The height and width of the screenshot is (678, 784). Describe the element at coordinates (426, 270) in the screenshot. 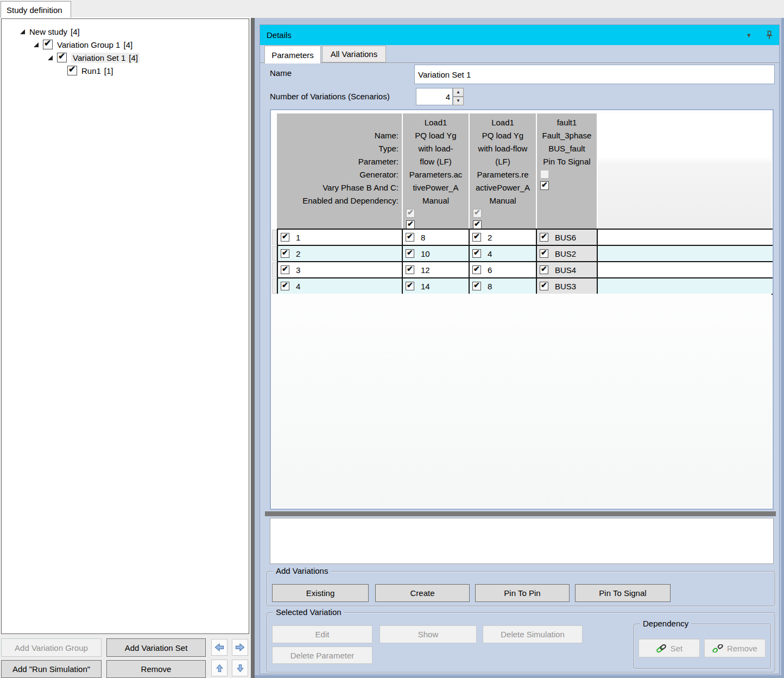

I see `active-power-value: 12` at that location.